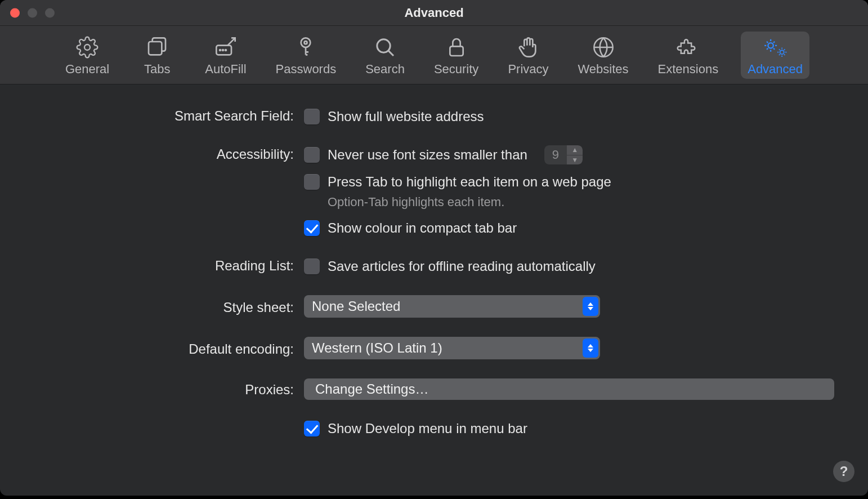 The width and height of the screenshot is (868, 499). What do you see at coordinates (528, 69) in the screenshot?
I see `tab-label: Privacy` at bounding box center [528, 69].